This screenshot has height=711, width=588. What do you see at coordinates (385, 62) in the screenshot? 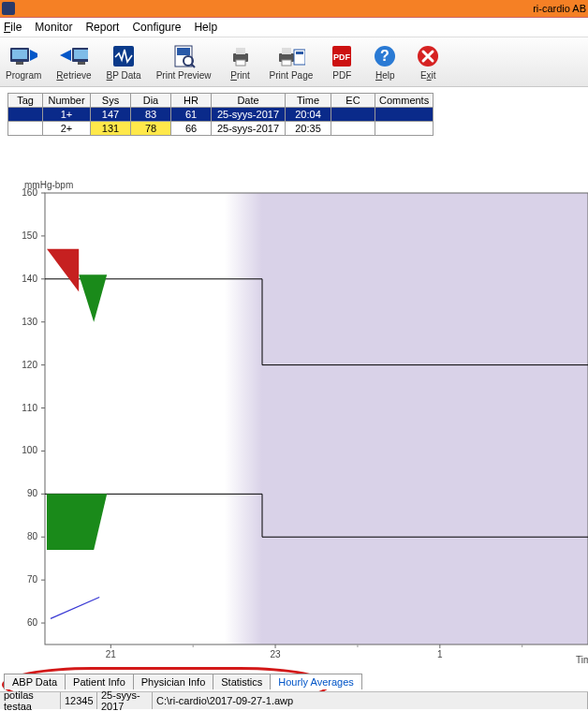
I see `toolbar-help: ? Help` at bounding box center [385, 62].